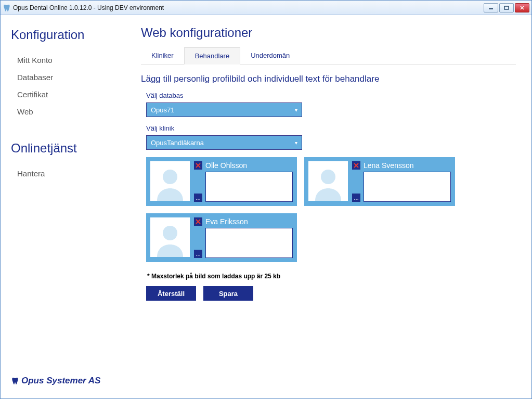 Image resolution: width=532 pixels, height=399 pixels. Describe the element at coordinates (380, 182) in the screenshot. I see `practitioner-card: Lena Svensson …` at that location.